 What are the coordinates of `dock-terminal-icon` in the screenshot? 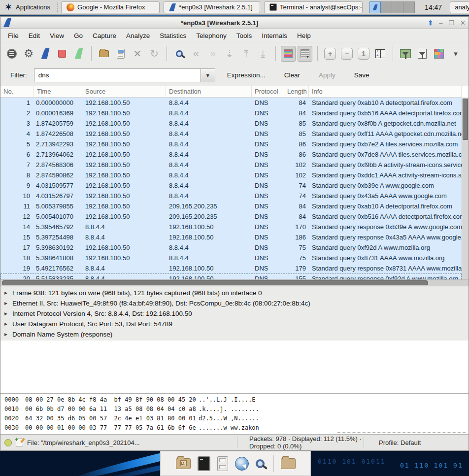 It's located at (204, 464).